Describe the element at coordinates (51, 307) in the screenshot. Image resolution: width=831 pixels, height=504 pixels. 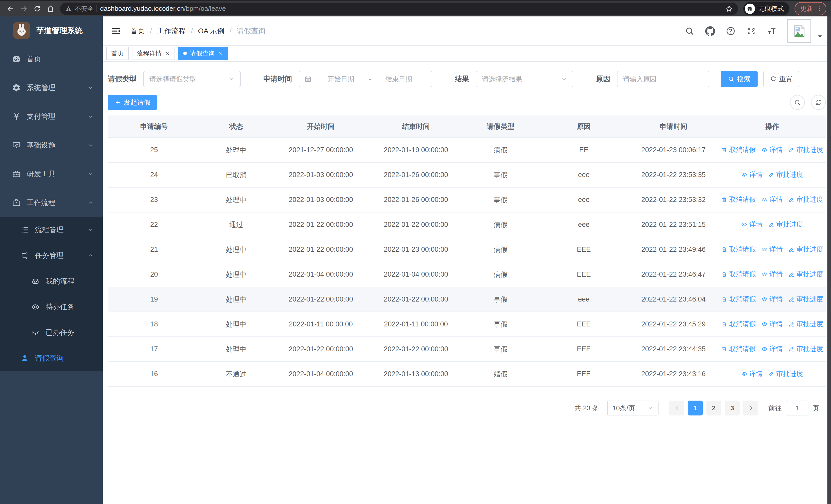
I see `sidebar-item-todo-tasks: 待办任务` at that location.